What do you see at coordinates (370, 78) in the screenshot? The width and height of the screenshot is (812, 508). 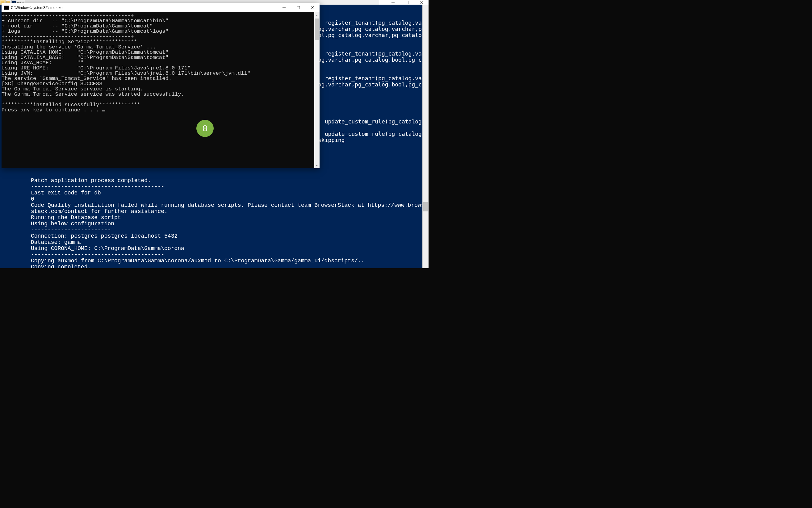 I see `background-sql-text: register_tenant(pg_catalog.var og.varcha…` at bounding box center [370, 78].